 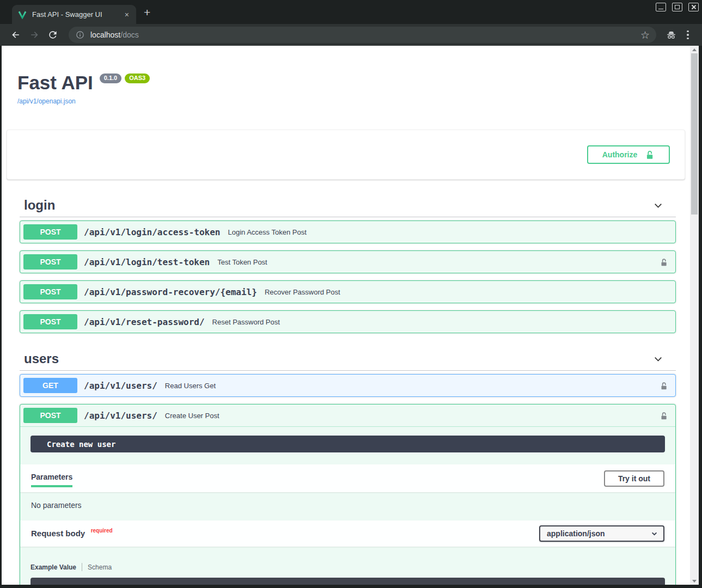 I want to click on minimize-icon, so click(x=661, y=9).